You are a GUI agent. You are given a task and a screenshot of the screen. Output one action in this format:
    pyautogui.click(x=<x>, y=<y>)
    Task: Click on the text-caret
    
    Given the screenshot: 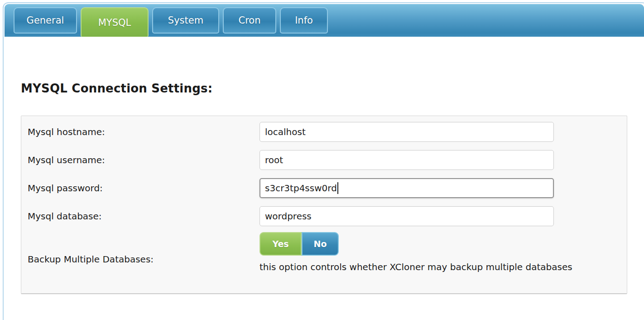 What is the action you would take?
    pyautogui.click(x=338, y=188)
    